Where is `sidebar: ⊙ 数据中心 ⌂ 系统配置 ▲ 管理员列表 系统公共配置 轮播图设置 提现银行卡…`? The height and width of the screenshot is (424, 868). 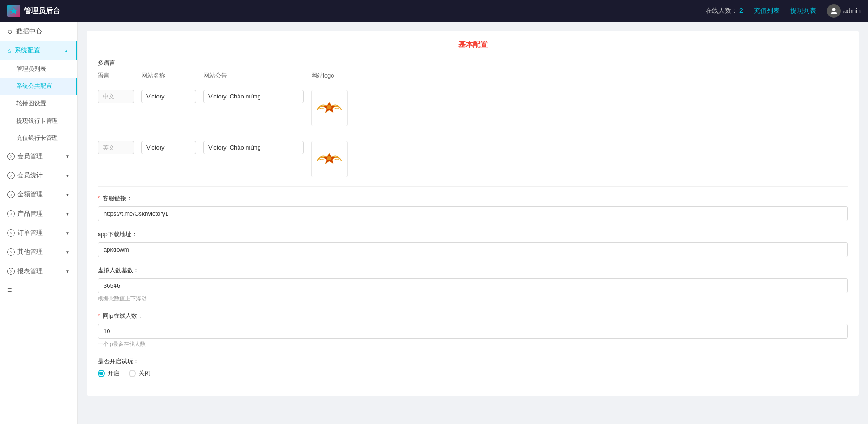 sidebar: ⊙ 数据中心 ⌂ 系统配置 ▲ 管理员列表 系统公共配置 轮播图设置 提现银行卡… is located at coordinates (39, 223).